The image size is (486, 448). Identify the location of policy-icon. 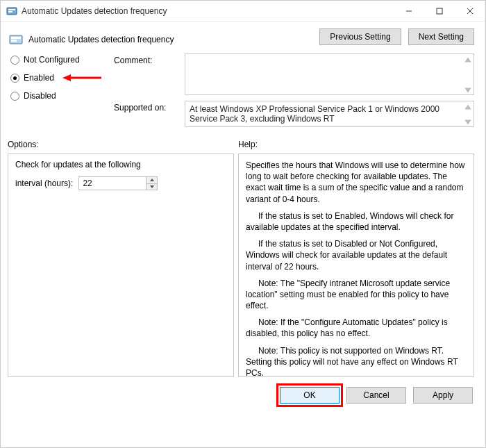
(12, 11).